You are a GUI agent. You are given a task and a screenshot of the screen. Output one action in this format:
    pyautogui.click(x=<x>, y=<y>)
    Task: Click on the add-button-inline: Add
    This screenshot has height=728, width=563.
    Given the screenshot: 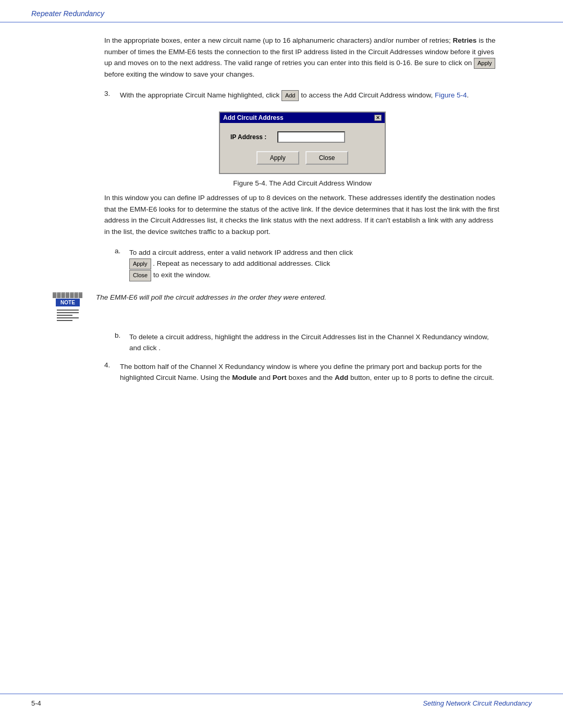 What is the action you would take?
    pyautogui.click(x=290, y=96)
    